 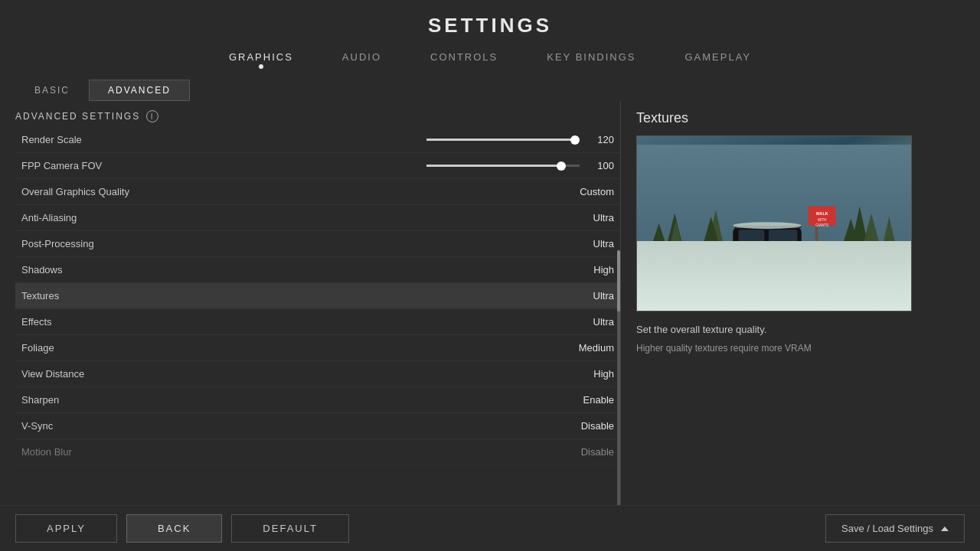 I want to click on post-processing-label: Post-Processing, so click(x=287, y=243).